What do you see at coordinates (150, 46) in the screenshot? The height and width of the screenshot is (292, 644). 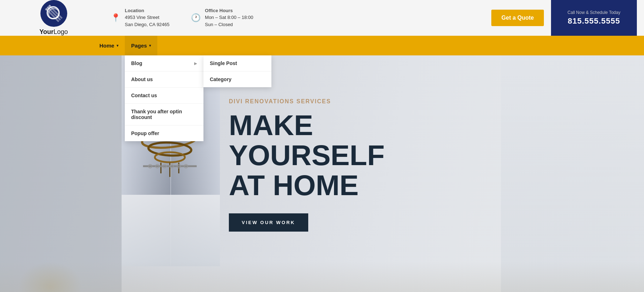 I see `pages-arrow-icon: ▾` at bounding box center [150, 46].